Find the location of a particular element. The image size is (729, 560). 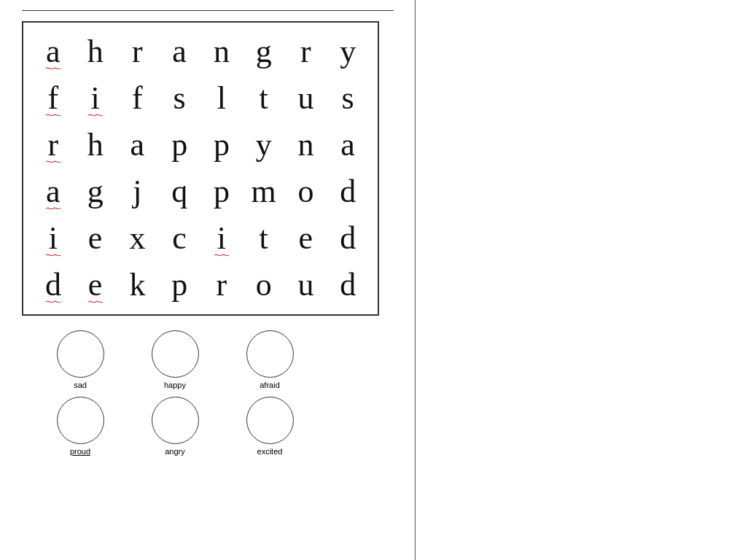

feeling-circle-happy is located at coordinates (175, 354).